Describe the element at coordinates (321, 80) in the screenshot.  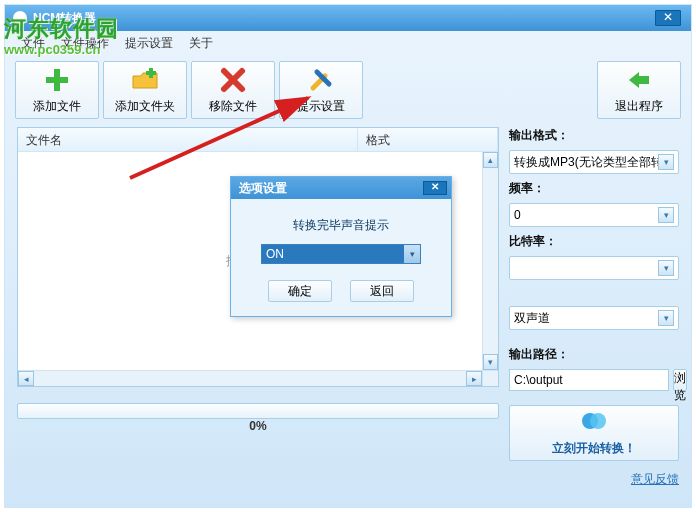
I see `tools-icon` at that location.